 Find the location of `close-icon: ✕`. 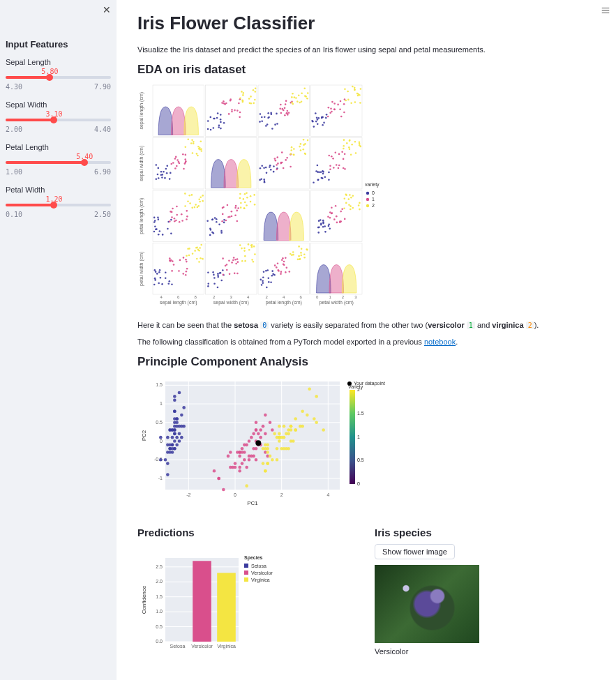

close-icon: ✕ is located at coordinates (107, 10).